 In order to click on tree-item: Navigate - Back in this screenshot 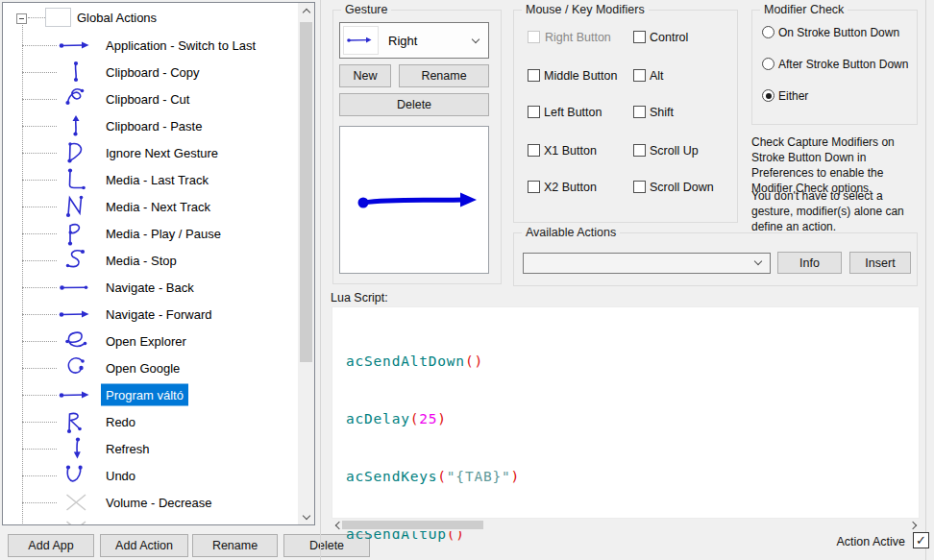, I will do `click(147, 287)`.